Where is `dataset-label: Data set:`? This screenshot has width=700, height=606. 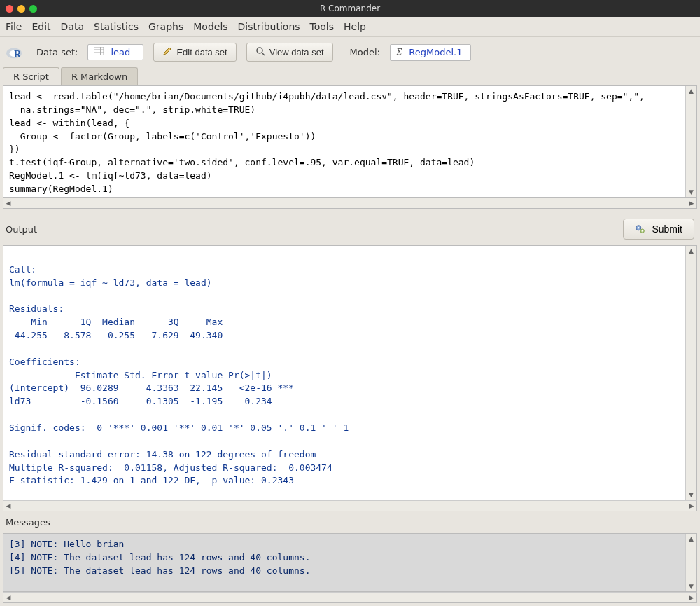 dataset-label: Data set: is located at coordinates (57, 52).